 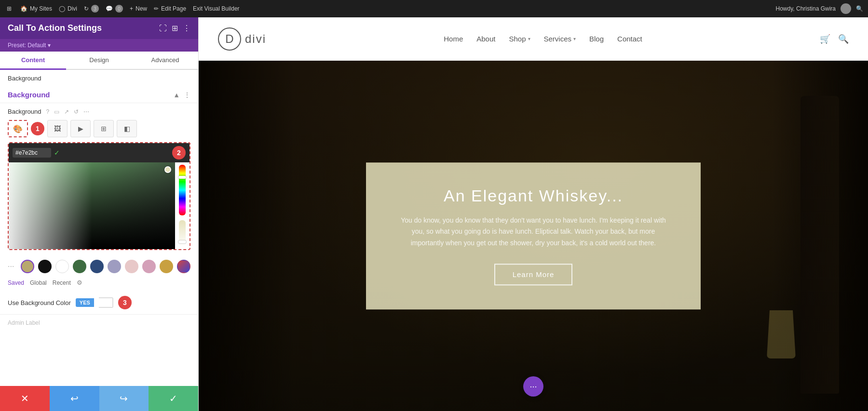 What do you see at coordinates (486, 39) in the screenshot?
I see `nav-about-label: About` at bounding box center [486, 39].